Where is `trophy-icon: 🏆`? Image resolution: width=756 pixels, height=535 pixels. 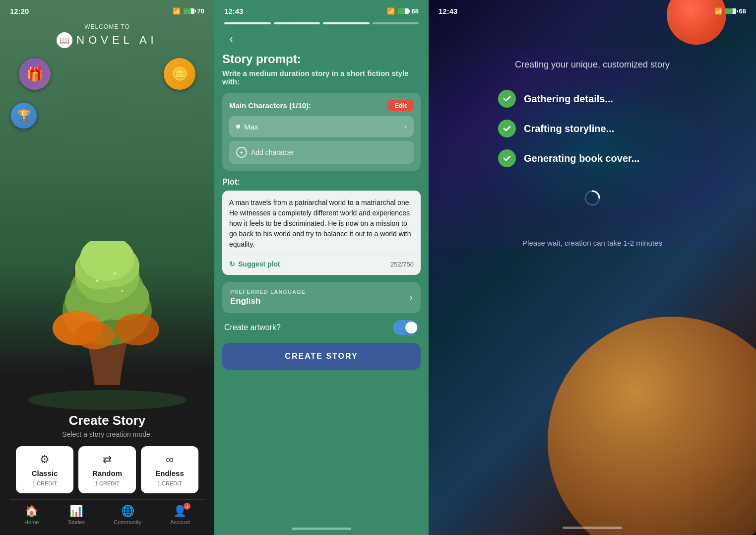
trophy-icon: 🏆 is located at coordinates (24, 116).